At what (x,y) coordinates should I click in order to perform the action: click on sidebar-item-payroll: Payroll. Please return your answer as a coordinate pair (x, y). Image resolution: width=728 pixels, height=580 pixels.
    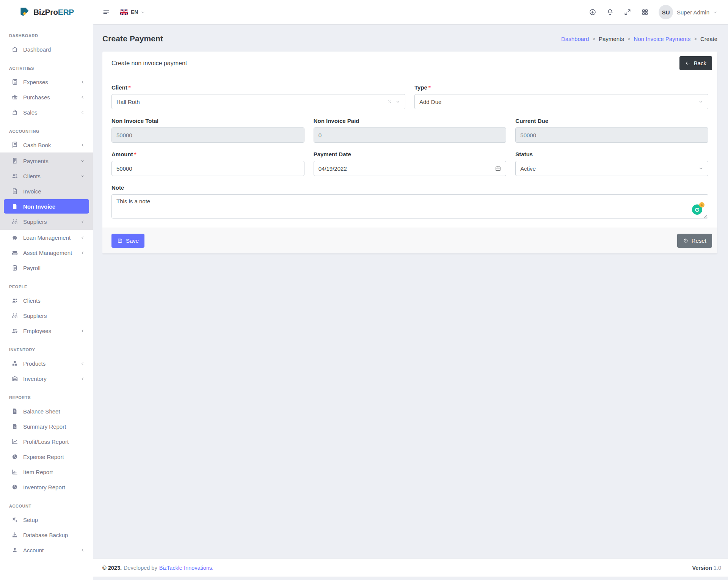
    Looking at the image, I should click on (46, 268).